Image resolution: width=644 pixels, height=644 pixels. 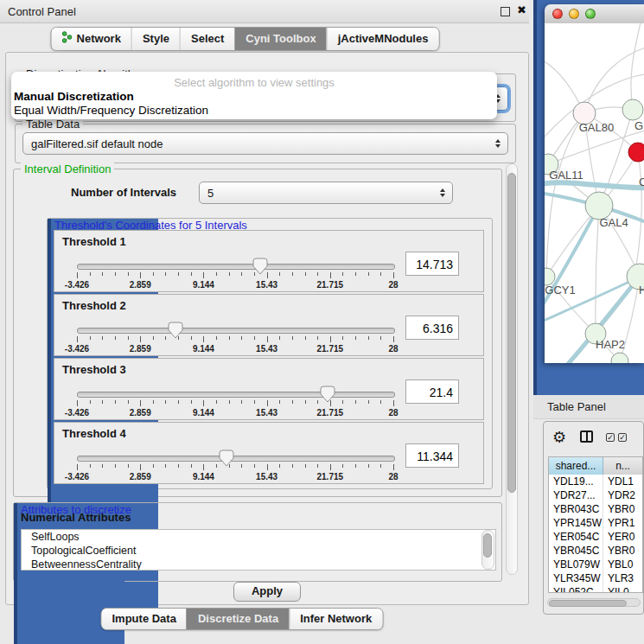 What do you see at coordinates (383, 39) in the screenshot?
I see `tab-jactivemnodules: jActiveMNodules` at bounding box center [383, 39].